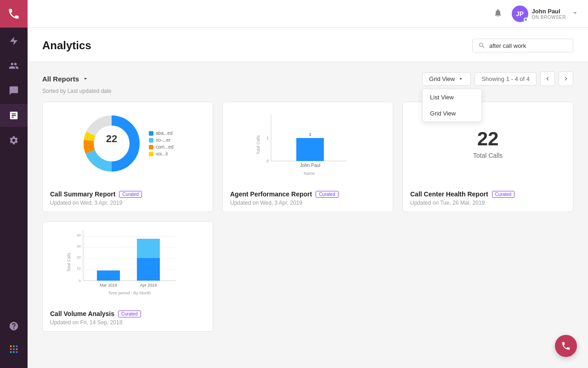 Image resolution: width=588 pixels, height=368 pixels. Describe the element at coordinates (14, 115) in the screenshot. I see `sidebar-item-analytics` at that location.